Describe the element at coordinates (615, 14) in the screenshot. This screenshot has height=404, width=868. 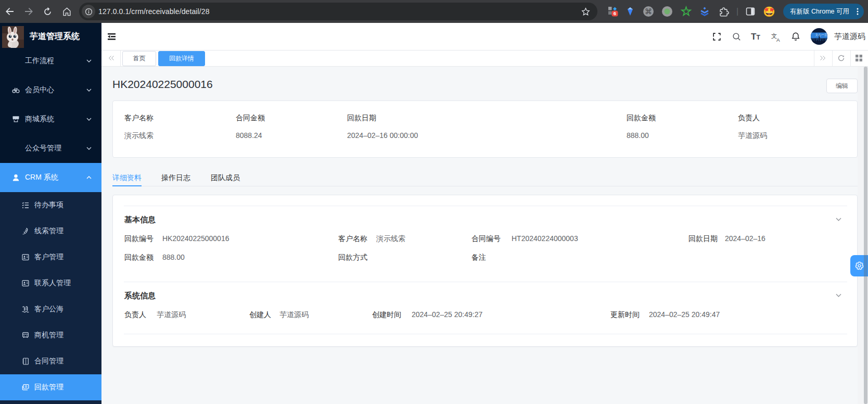
I see `svg-text: 6` at that location.